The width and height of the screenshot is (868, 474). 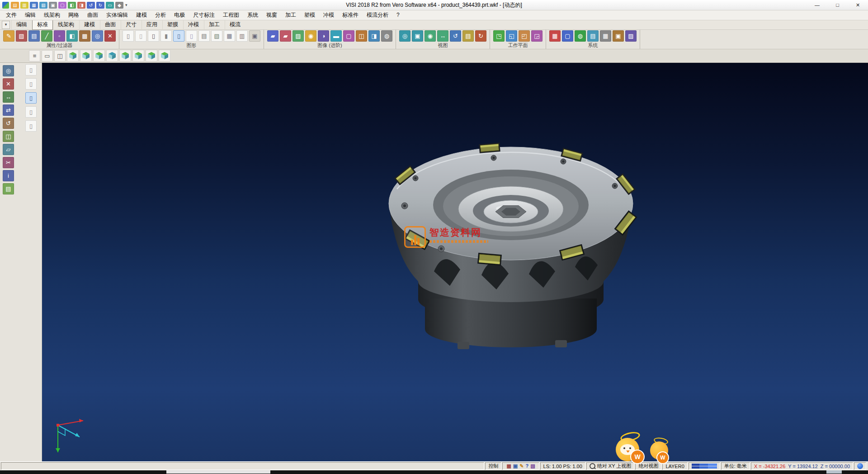 What do you see at coordinates (73, 56) in the screenshot?
I see `iso-view-icon` at bounding box center [73, 56].